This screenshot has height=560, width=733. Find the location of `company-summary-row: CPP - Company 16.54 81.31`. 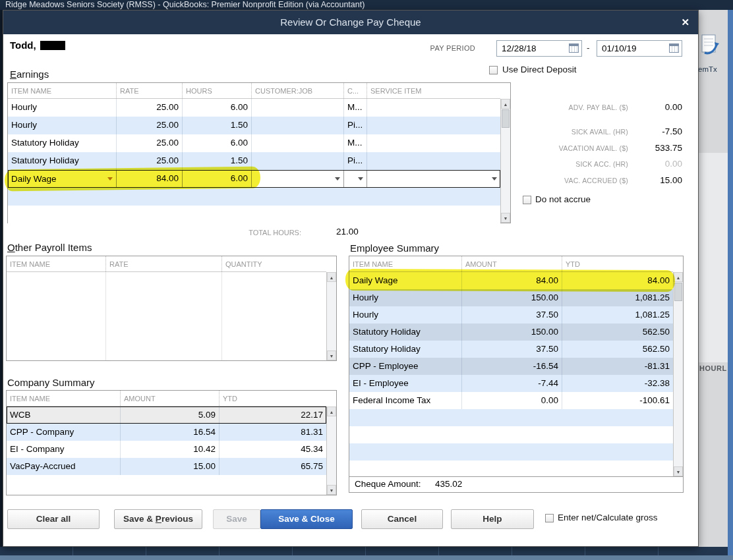

company-summary-row: CPP - Company 16.54 81.31 is located at coordinates (166, 432).